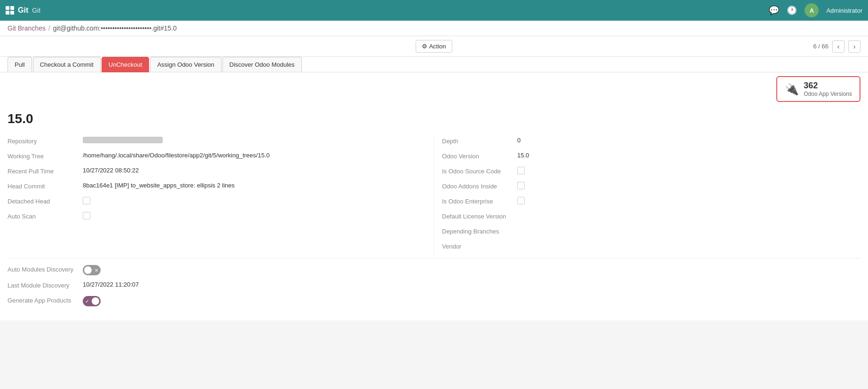  I want to click on username: Administrator, so click(844, 10).